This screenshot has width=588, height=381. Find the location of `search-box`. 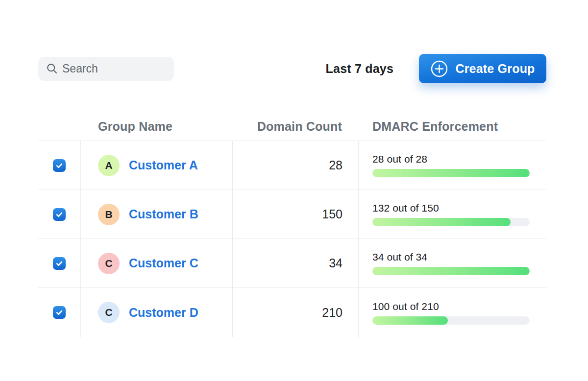

search-box is located at coordinates (106, 69).